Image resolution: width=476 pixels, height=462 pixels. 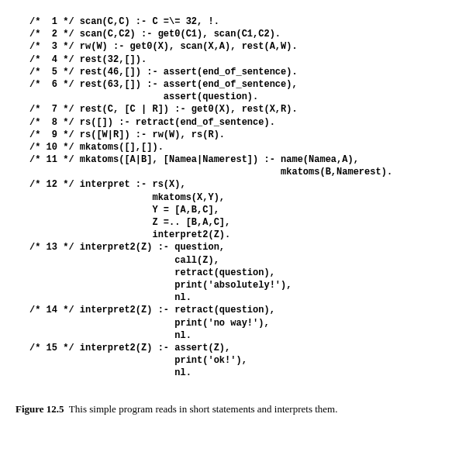 I want to click on code-line: call(Z),, so click(x=124, y=260).